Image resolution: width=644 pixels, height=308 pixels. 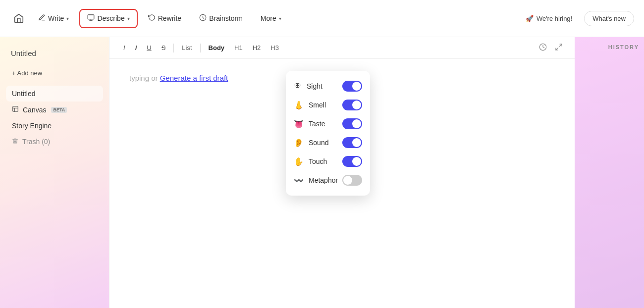 I want to click on sidebar-item-canvas: Canvas BETA, so click(x=54, y=110).